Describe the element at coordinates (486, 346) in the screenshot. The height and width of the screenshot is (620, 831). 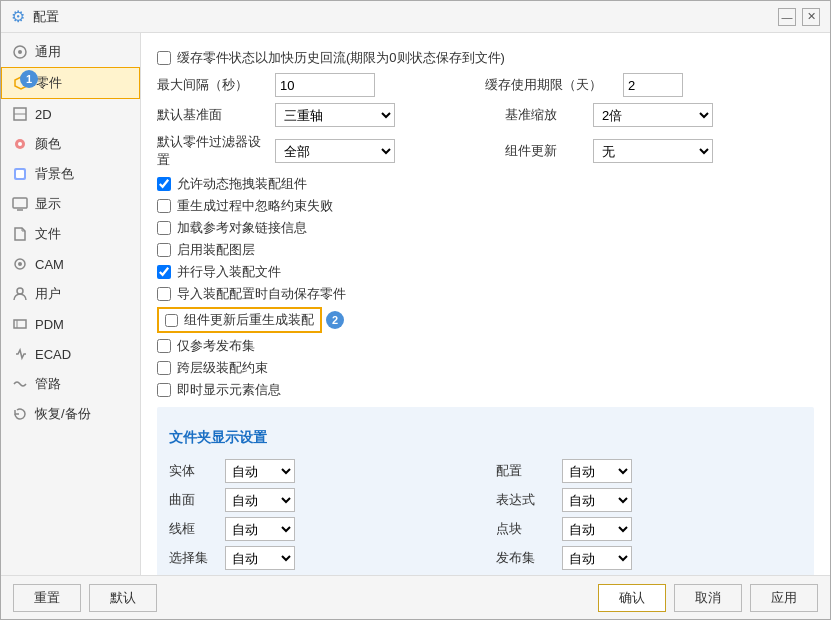
I see `checkbox-row-ref-publish: 仅参考发布集` at that location.